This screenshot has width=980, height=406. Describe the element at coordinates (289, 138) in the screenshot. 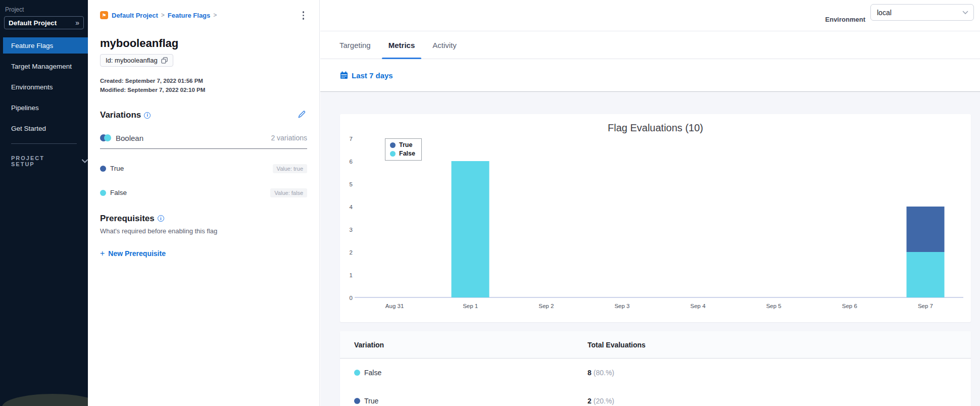

I see `variation-count: 2 variations` at that location.